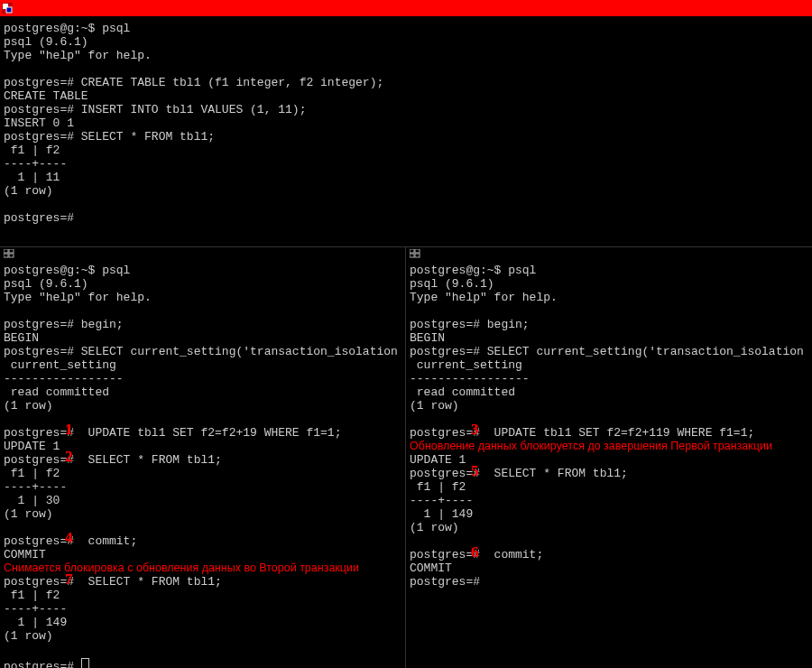 This screenshot has height=668, width=812. What do you see at coordinates (609, 255) in the screenshot?
I see `pane-tab-bar-right` at bounding box center [609, 255].